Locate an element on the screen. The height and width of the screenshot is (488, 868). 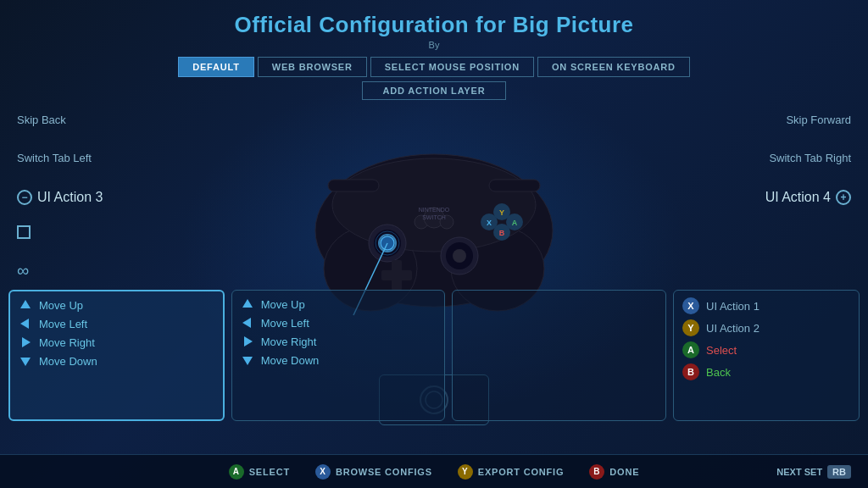
bar-b-icon: B is located at coordinates (597, 472).